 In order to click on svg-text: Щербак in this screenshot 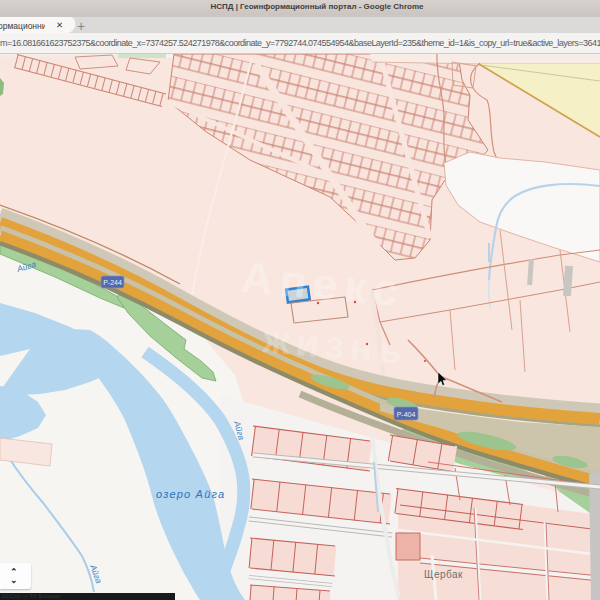, I will do `click(444, 574)`.